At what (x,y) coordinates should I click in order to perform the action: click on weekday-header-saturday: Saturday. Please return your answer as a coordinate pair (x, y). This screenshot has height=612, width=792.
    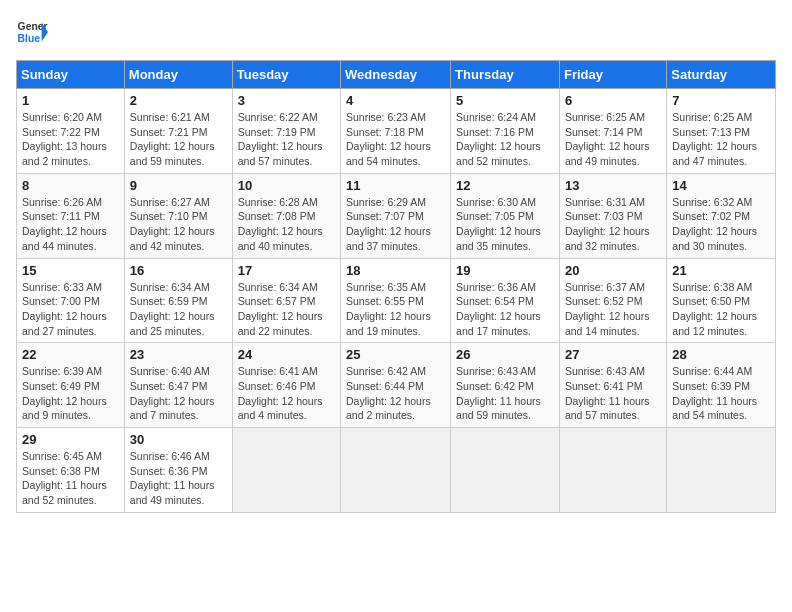
    Looking at the image, I should click on (722, 75).